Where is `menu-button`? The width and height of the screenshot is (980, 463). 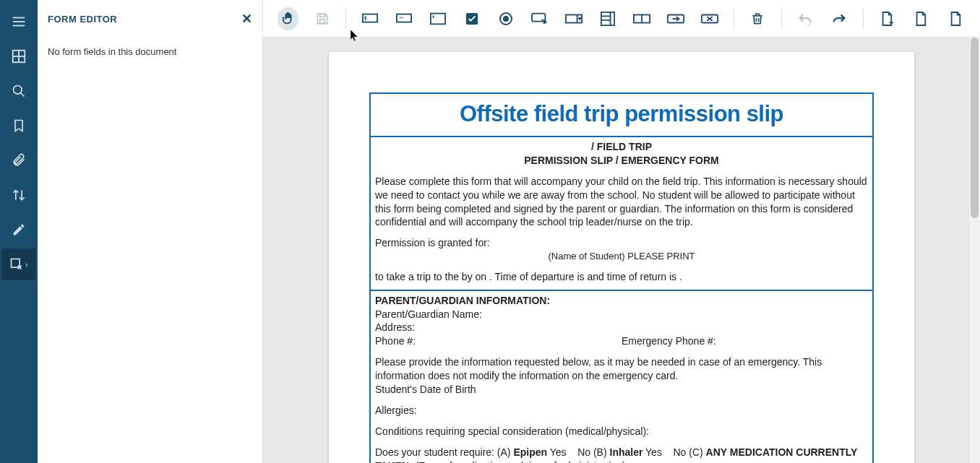
menu-button is located at coordinates (19, 22).